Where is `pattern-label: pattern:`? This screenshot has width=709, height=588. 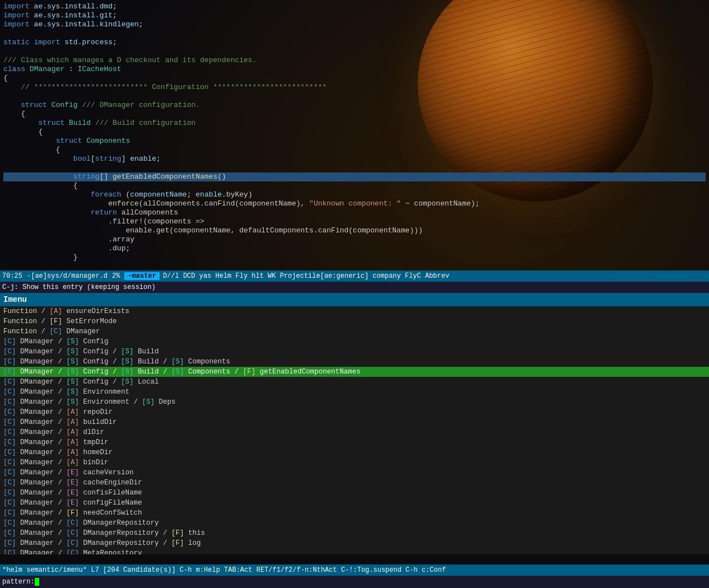
pattern-label: pattern: is located at coordinates (18, 582).